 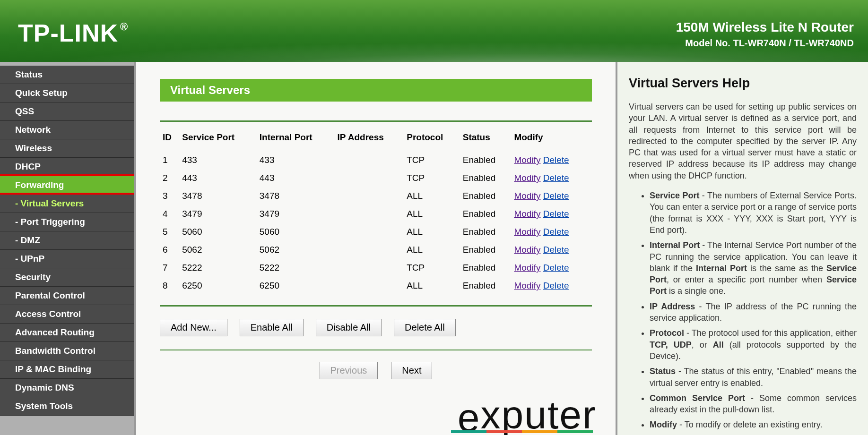 I want to click on table-cell: 7, so click(x=169, y=268).